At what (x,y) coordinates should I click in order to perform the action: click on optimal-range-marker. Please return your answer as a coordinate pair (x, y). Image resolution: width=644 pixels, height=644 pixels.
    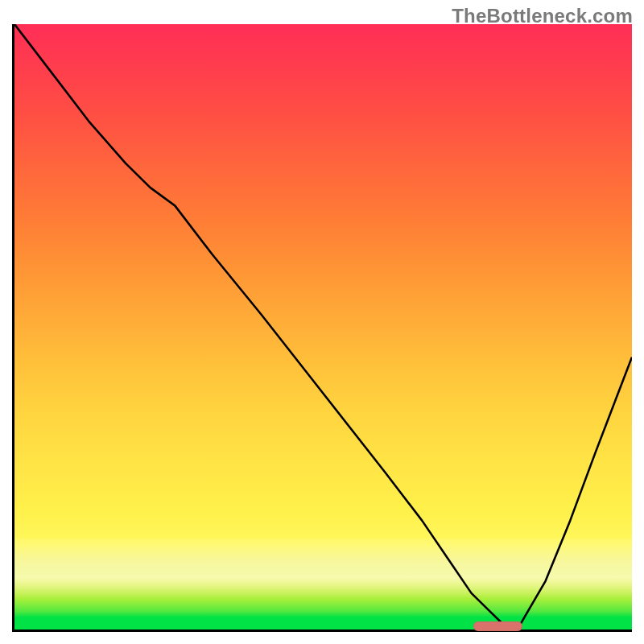
    Looking at the image, I should click on (498, 626).